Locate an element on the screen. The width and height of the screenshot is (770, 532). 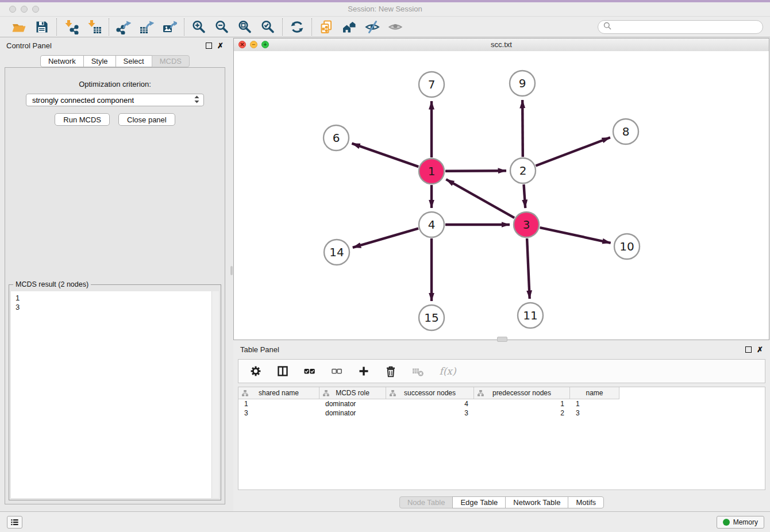
node-6: 6 is located at coordinates (336, 138).